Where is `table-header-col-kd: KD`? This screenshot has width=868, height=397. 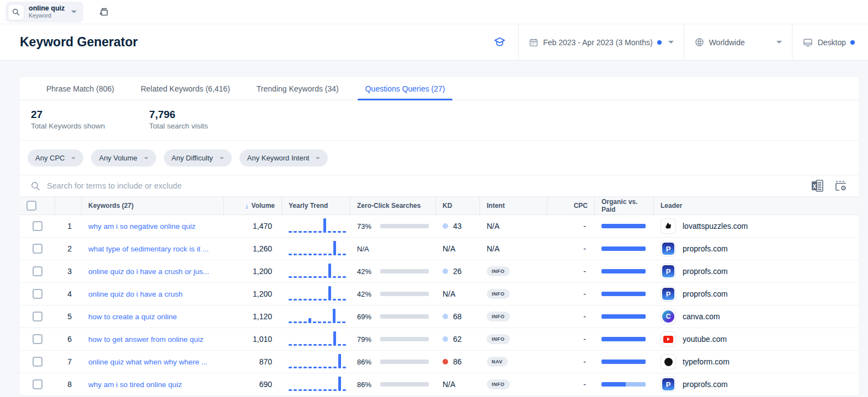 table-header-col-kd: KD is located at coordinates (458, 206).